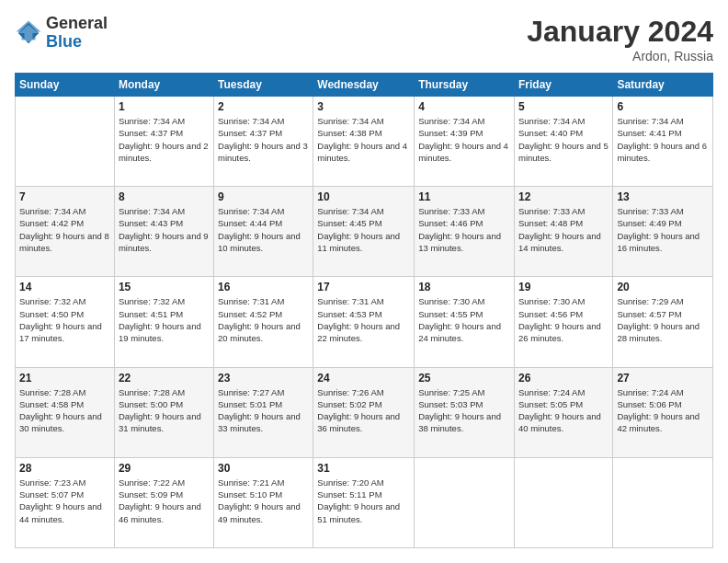  Describe the element at coordinates (65, 232) in the screenshot. I see `day-cell: 7Sunrise: 7:34 AM Sunset: 4:42 PM Daylig…` at that location.